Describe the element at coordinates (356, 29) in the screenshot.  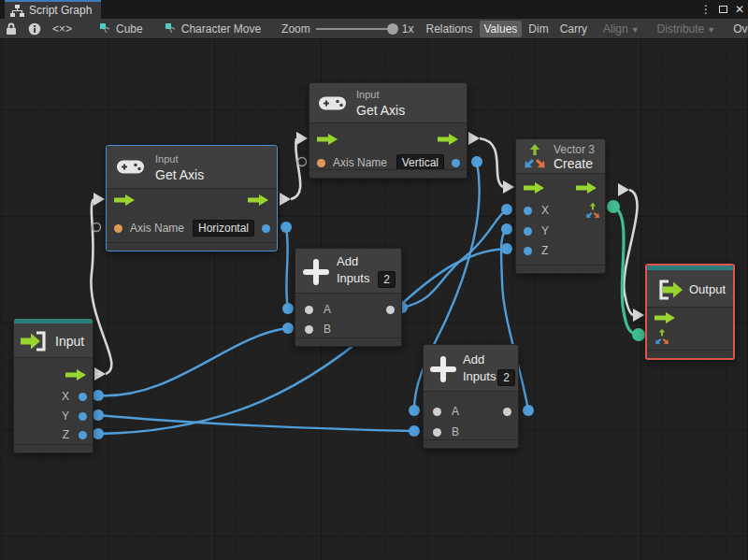
I see `zoom-slider` at that location.